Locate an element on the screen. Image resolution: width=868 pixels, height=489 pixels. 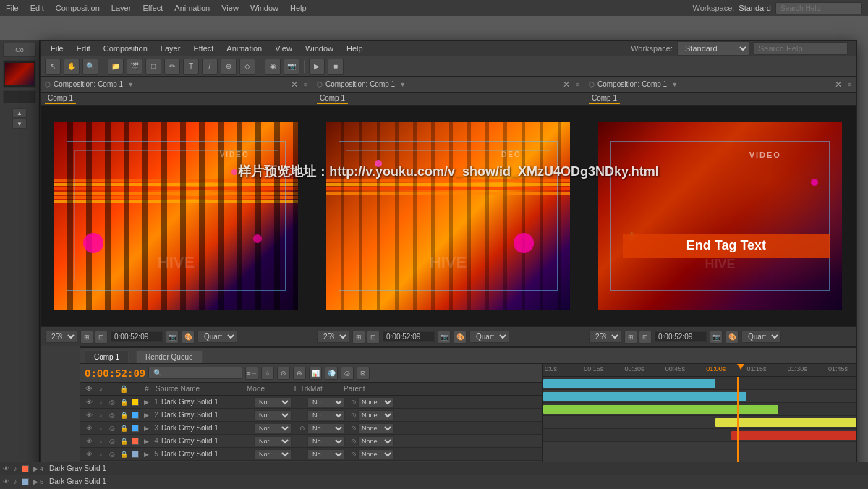
layer-trkmat-1: No... is located at coordinates (329, 402).